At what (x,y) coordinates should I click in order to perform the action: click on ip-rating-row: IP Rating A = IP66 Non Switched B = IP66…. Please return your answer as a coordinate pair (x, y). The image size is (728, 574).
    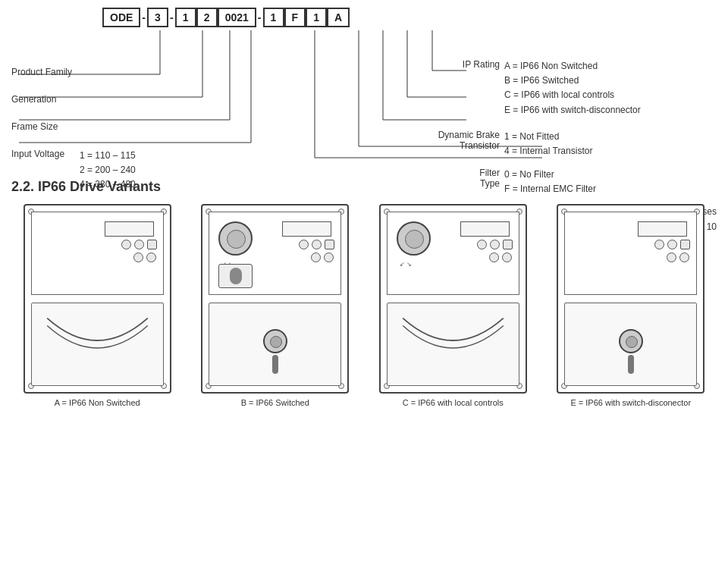
    Looking at the image, I should click on (573, 88).